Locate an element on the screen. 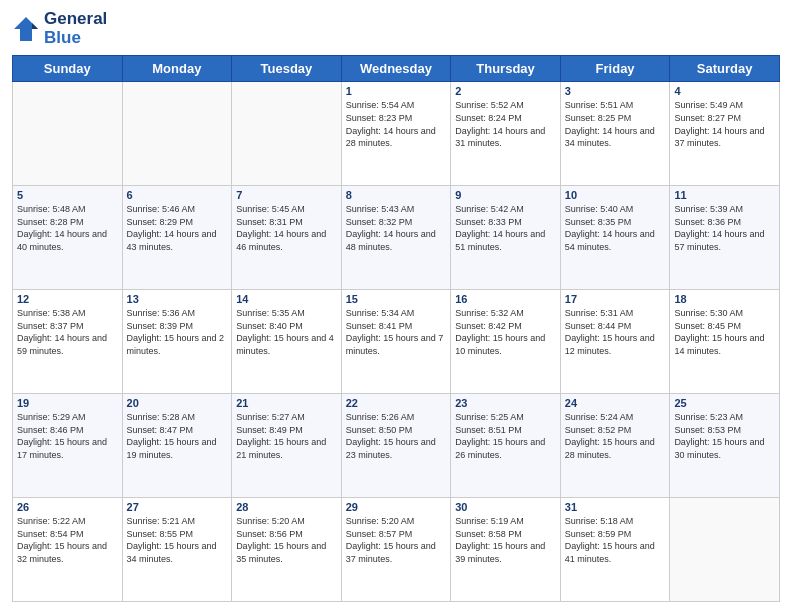  calendar-cell: 23Sunrise: 5:25 AMSunset: 8:51 PMDayligh… is located at coordinates (506, 446).